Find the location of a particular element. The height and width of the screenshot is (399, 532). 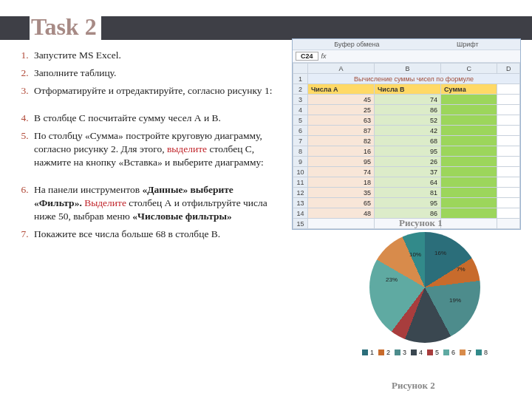

cell: 65 is located at coordinates (341, 203).